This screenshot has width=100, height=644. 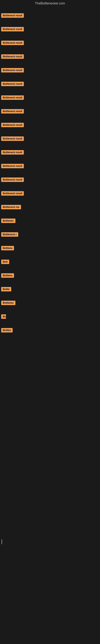 What do you see at coordinates (50, 234) in the screenshot?
I see `result-row: Bottleneck r` at bounding box center [50, 234].